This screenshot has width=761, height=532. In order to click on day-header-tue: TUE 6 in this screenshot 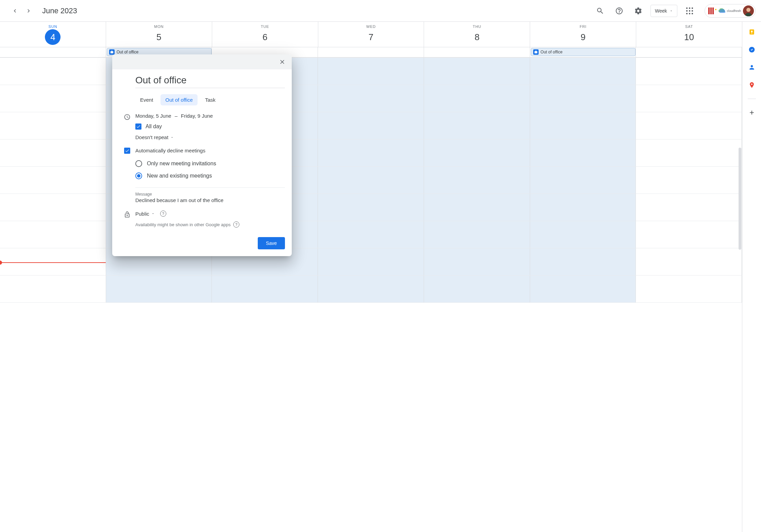, I will do `click(265, 34)`.